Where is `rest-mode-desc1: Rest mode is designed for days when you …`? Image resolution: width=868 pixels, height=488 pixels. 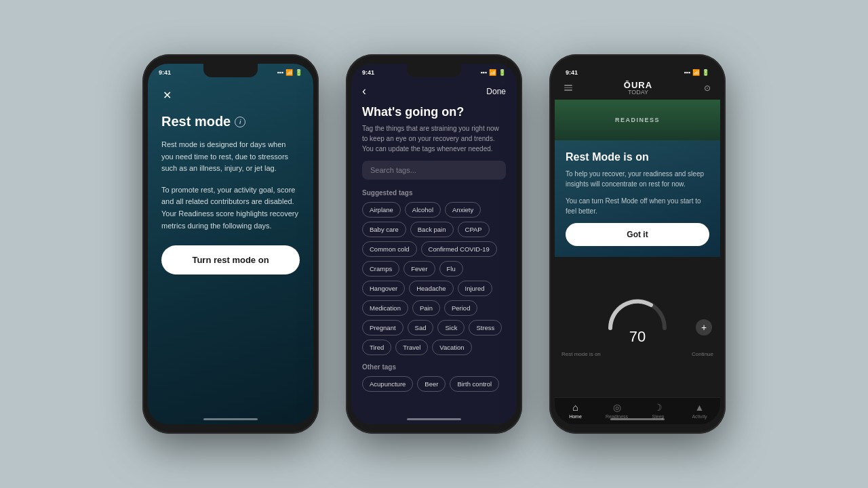 rest-mode-desc1: Rest mode is designed for days when you … is located at coordinates (231, 157).